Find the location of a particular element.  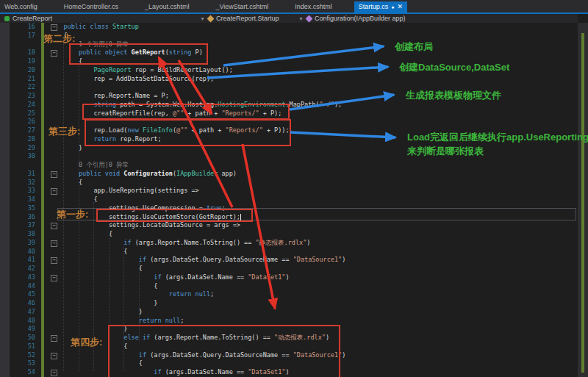

line-number: 31 is located at coordinates (22, 174).